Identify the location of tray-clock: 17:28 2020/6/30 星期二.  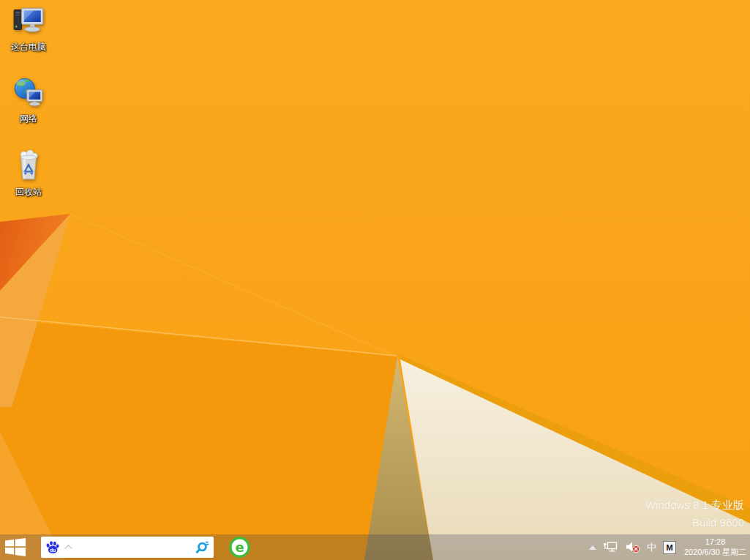
(716, 548).